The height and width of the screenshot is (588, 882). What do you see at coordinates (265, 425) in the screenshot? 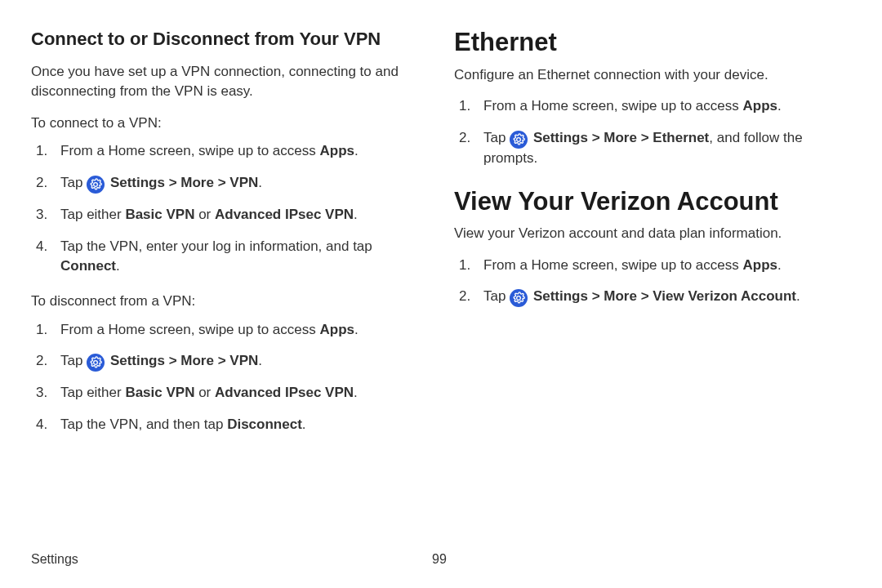
I see `disconnect-label-bold: Disconnect` at bounding box center [265, 425].